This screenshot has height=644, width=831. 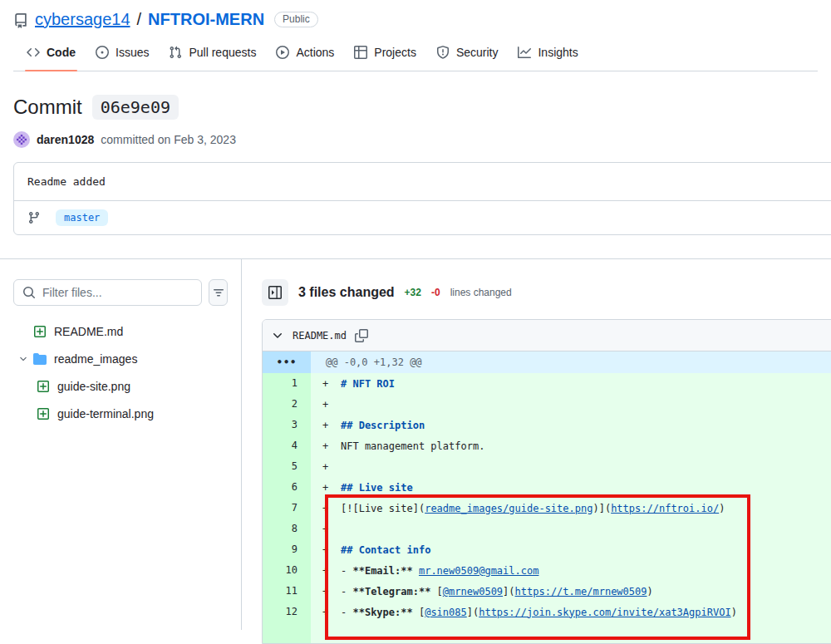 I want to click on avatar, so click(x=22, y=140).